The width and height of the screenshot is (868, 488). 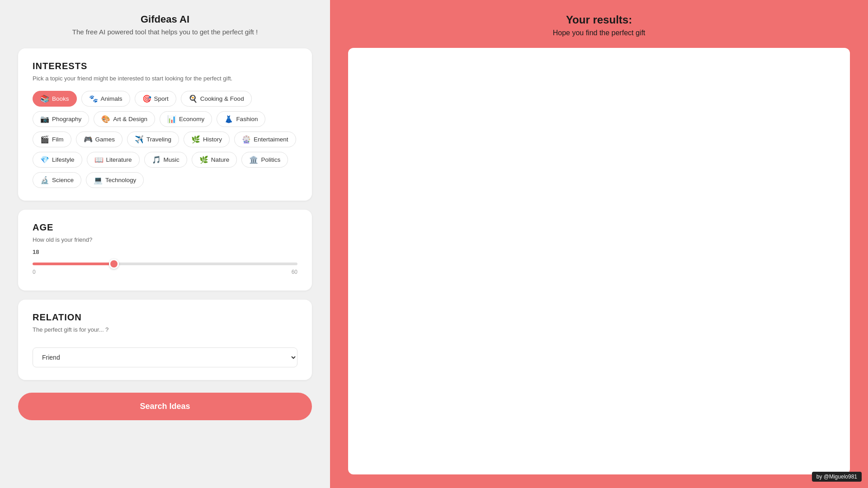 What do you see at coordinates (172, 160) in the screenshot?
I see `tag-label-music: Music` at bounding box center [172, 160].